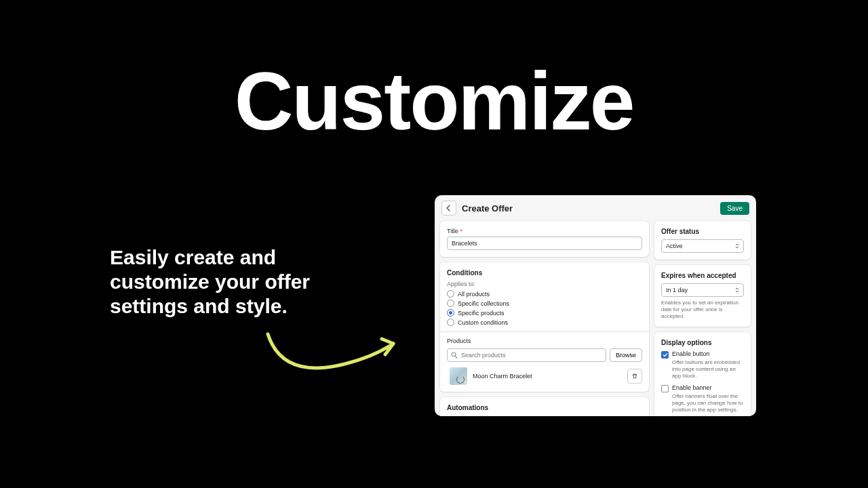 Image resolution: width=868 pixels, height=488 pixels. I want to click on search-icon, so click(454, 355).